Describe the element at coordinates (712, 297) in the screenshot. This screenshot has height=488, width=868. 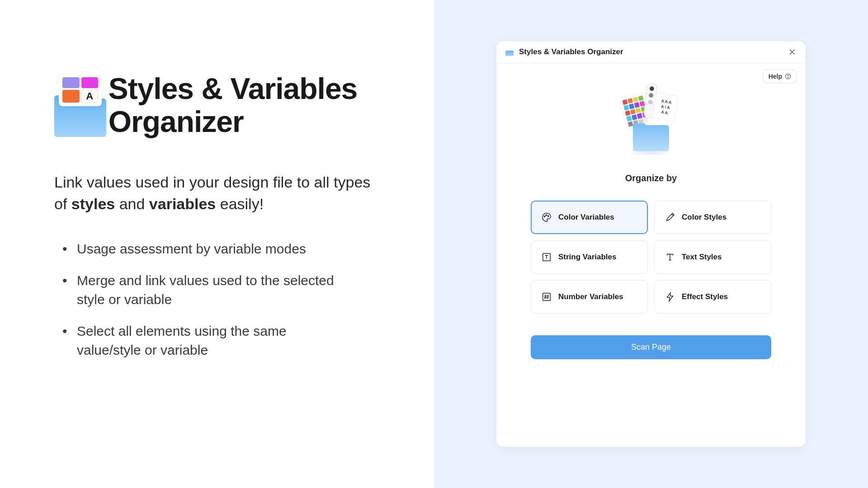
I see `option-effect-styles: Effect Styles` at that location.